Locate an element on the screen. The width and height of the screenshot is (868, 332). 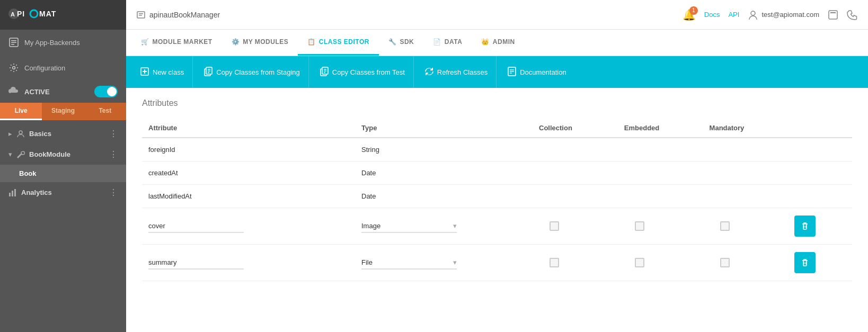
analytics-icon is located at coordinates (13, 193).